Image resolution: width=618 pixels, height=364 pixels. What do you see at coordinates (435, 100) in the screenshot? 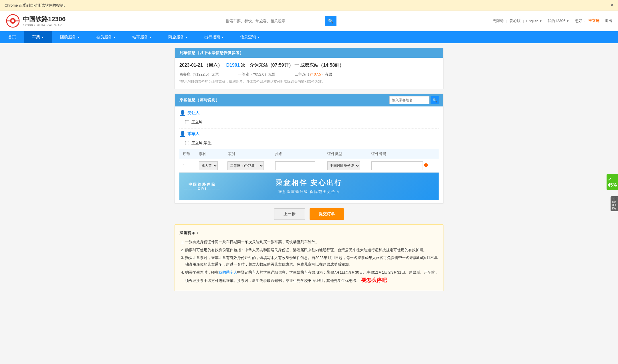
I see `passenger-search-button: 🔍` at bounding box center [435, 100].